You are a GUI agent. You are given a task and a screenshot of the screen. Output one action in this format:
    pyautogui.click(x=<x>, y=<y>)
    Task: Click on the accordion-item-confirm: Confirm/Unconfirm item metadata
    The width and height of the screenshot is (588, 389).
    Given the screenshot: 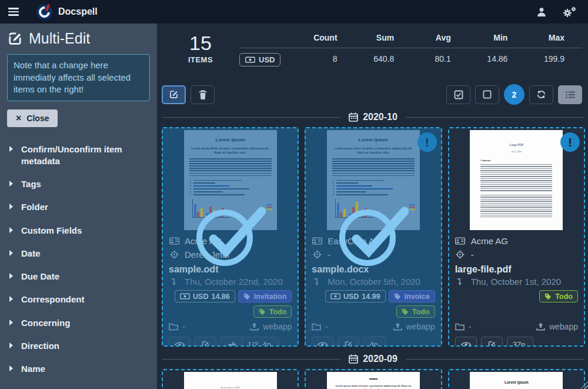 What is the action you would take?
    pyautogui.click(x=79, y=155)
    